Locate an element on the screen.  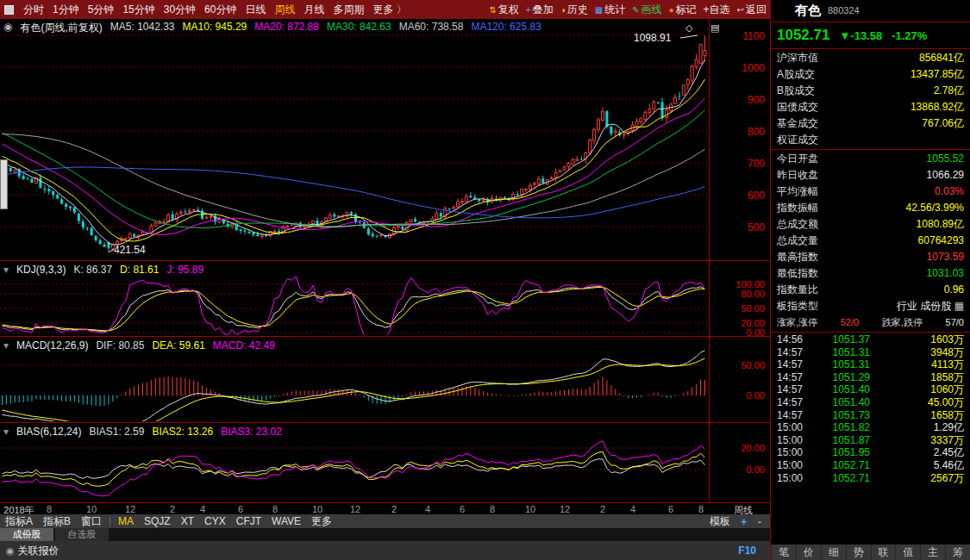
tick-row: 14:571051.291858万 is located at coordinates (871, 377).